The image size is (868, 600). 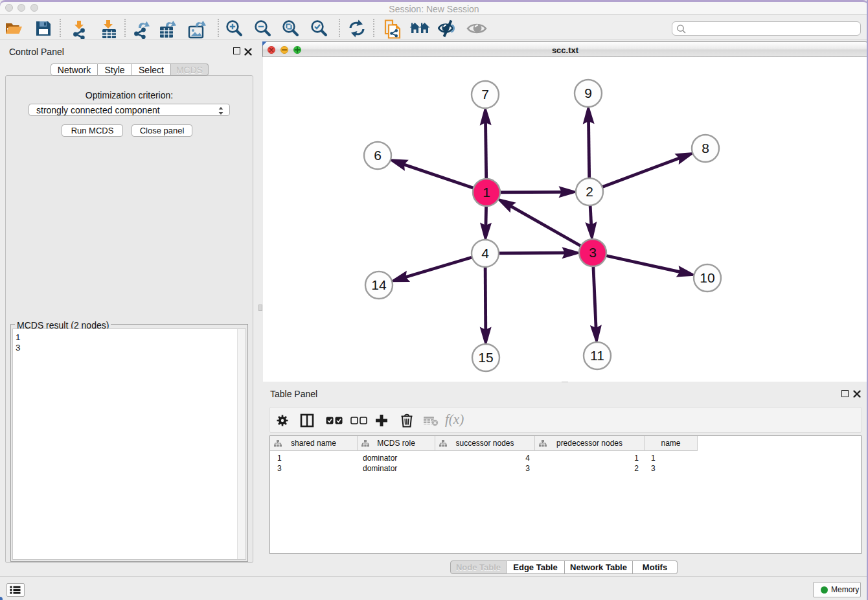 I want to click on svg-text: 8, so click(x=705, y=148).